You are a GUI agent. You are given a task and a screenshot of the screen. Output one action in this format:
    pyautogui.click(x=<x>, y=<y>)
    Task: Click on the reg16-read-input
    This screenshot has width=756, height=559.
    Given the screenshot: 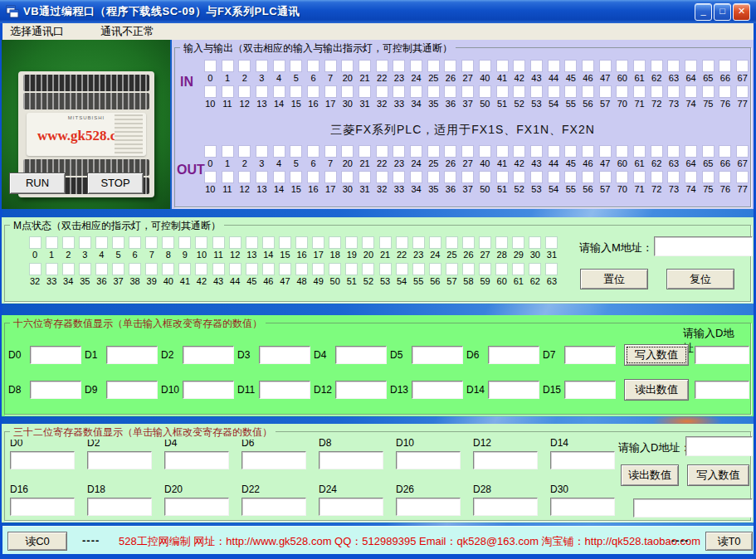 What is the action you would take?
    pyautogui.click(x=722, y=390)
    